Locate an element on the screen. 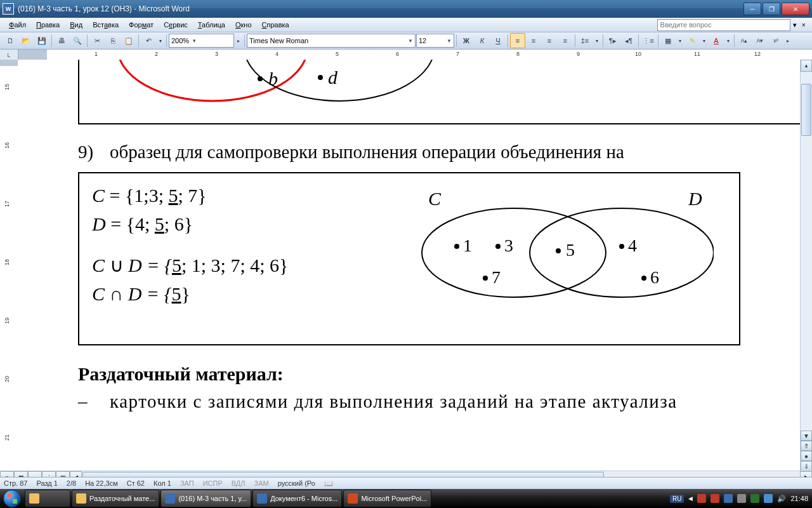 Image resolution: width=812 pixels, height=508 pixels. cut-button: ✂ is located at coordinates (97, 41).